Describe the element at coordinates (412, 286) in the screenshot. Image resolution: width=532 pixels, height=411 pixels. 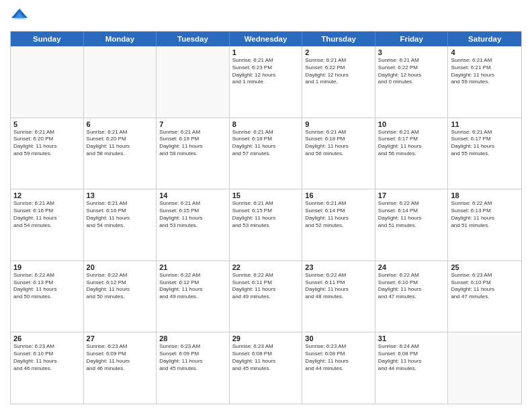
I see `day-info: Sunrise: 6:22 AM Sunset: 6:10 PM Dayligh…` at that location.